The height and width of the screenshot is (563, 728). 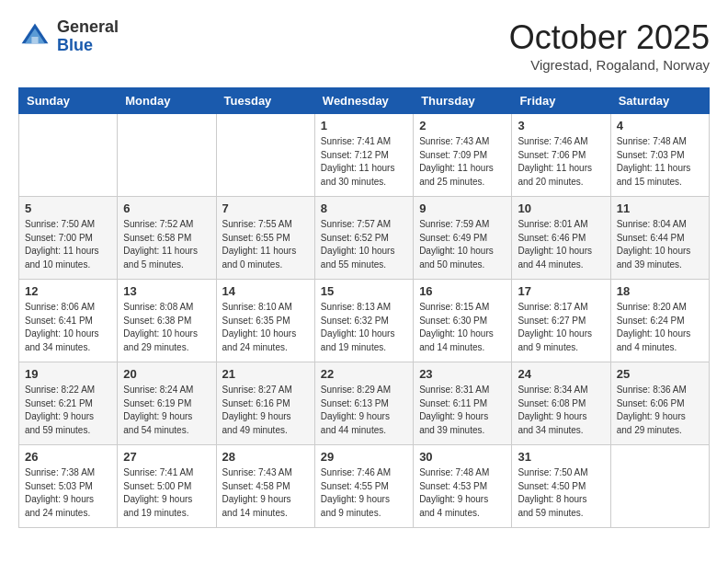 I want to click on day-number: 14, so click(x=266, y=291).